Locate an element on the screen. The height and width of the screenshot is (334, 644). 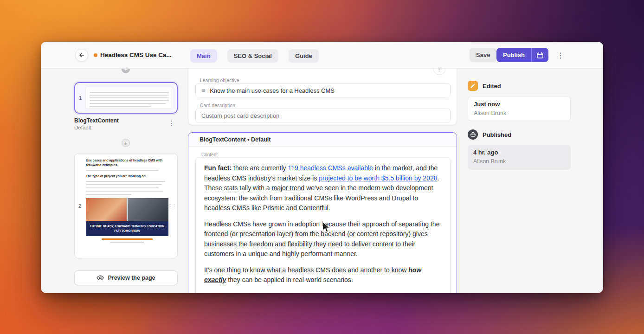
editor-tabs: Main SEO & Social Guide is located at coordinates (254, 56).